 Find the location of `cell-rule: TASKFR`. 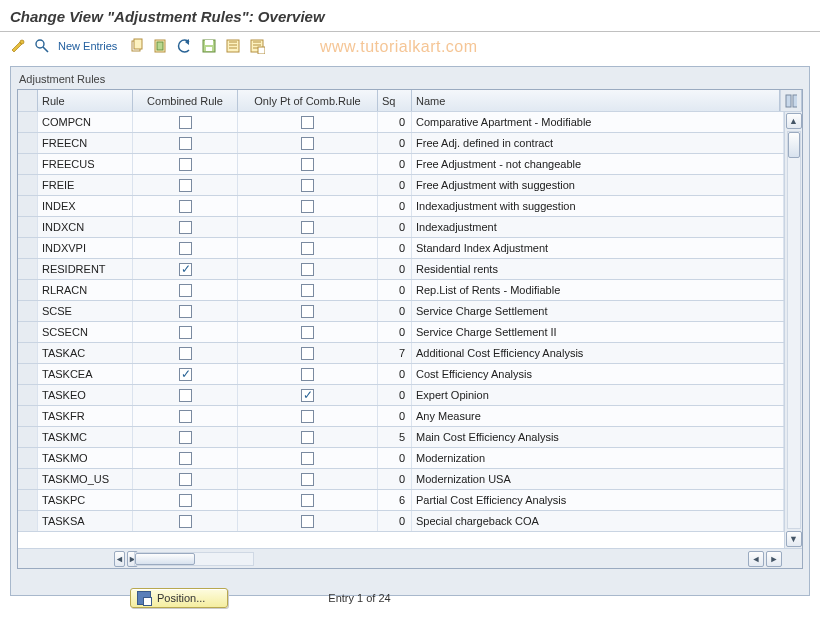

cell-rule: TASKFR is located at coordinates (86, 416).